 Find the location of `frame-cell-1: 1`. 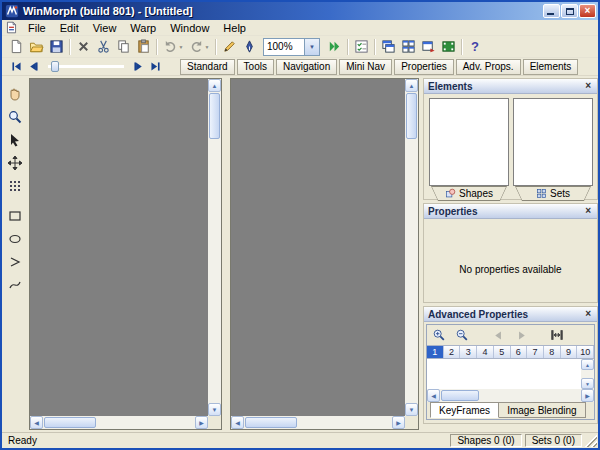

frame-cell-1: 1 is located at coordinates (436, 352).